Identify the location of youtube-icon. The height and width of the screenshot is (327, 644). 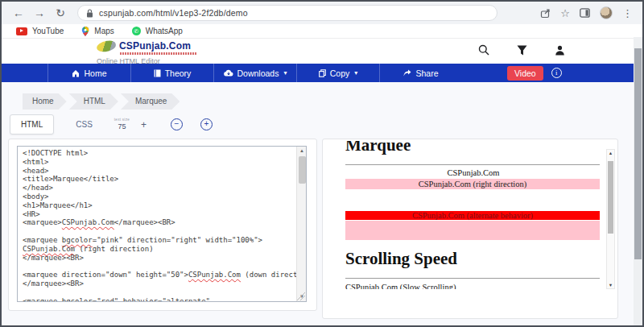
(22, 31).